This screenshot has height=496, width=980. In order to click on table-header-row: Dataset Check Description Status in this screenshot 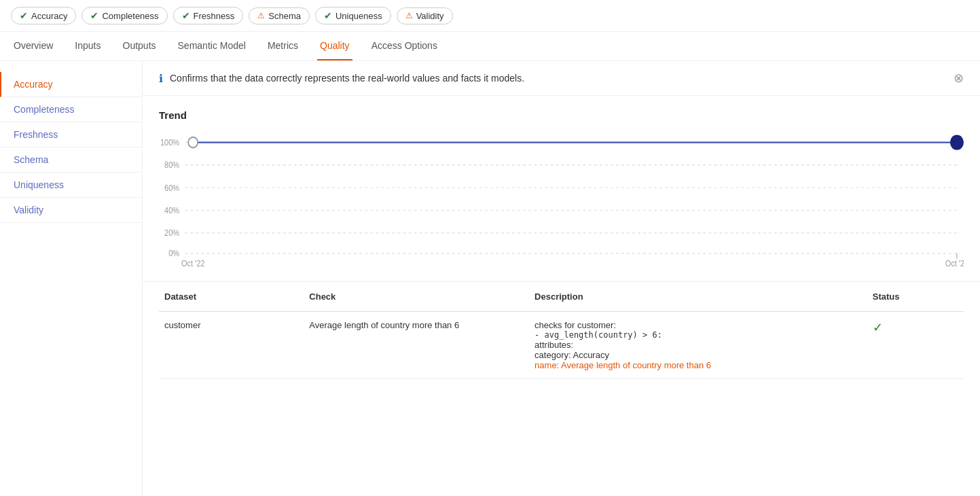, I will do `click(561, 297)`.